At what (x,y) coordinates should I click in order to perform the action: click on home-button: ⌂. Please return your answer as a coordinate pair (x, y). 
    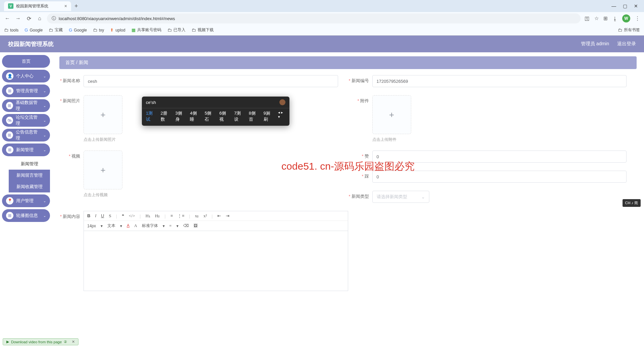
    Looking at the image, I should click on (40, 18).